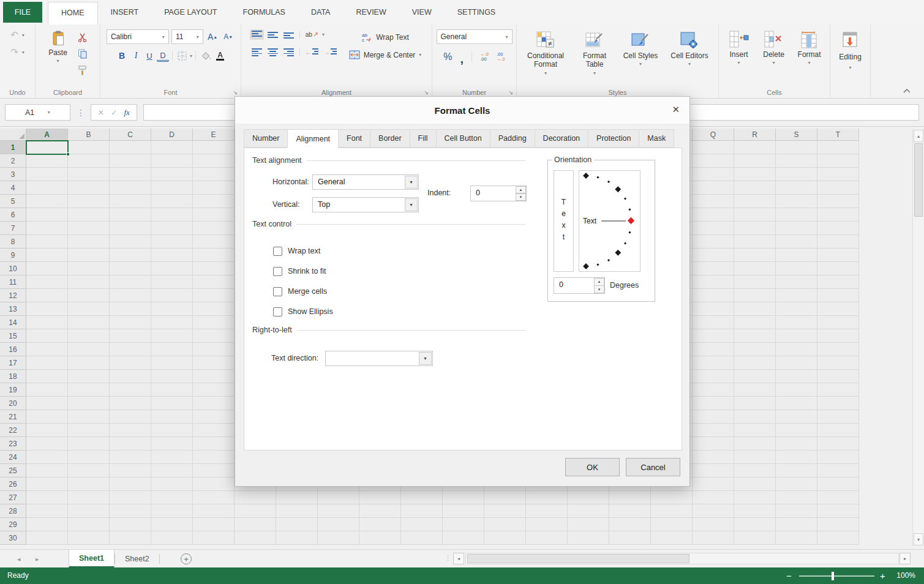 This screenshot has width=924, height=584. I want to click on cell-K29, so click(464, 525).